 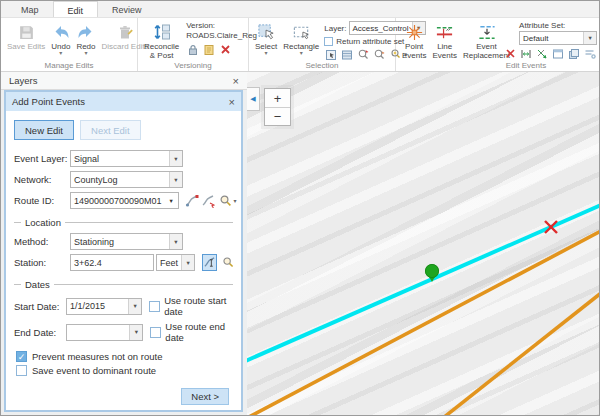 What do you see at coordinates (226, 200) in the screenshot?
I see `zoom-to-route-icon` at bounding box center [226, 200].